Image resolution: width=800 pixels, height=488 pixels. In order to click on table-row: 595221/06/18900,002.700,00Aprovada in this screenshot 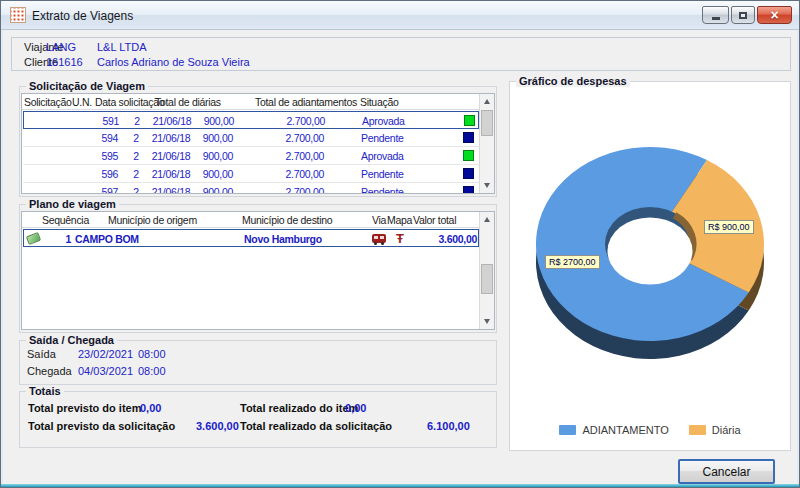, I will do `click(251, 156)`.